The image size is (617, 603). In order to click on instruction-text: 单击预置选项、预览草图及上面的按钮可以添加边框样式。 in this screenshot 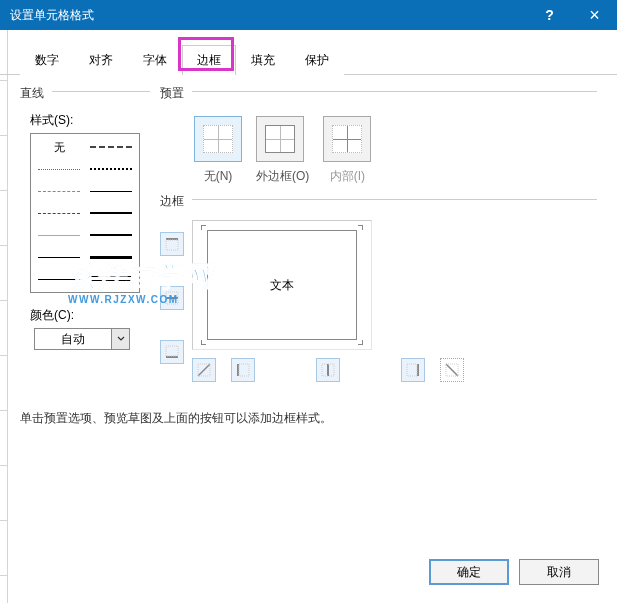, I will do `click(318, 418)`.